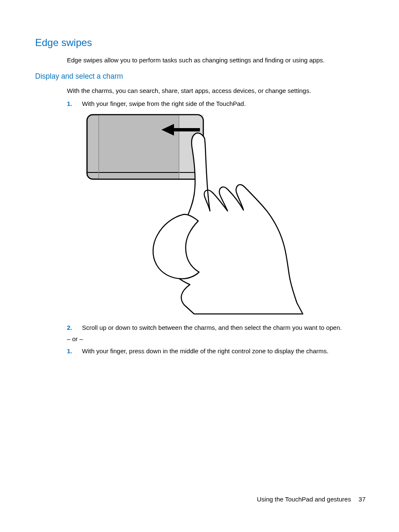  What do you see at coordinates (216, 91) in the screenshot?
I see `charms-description: With the charms, you can search, share, …` at bounding box center [216, 91].